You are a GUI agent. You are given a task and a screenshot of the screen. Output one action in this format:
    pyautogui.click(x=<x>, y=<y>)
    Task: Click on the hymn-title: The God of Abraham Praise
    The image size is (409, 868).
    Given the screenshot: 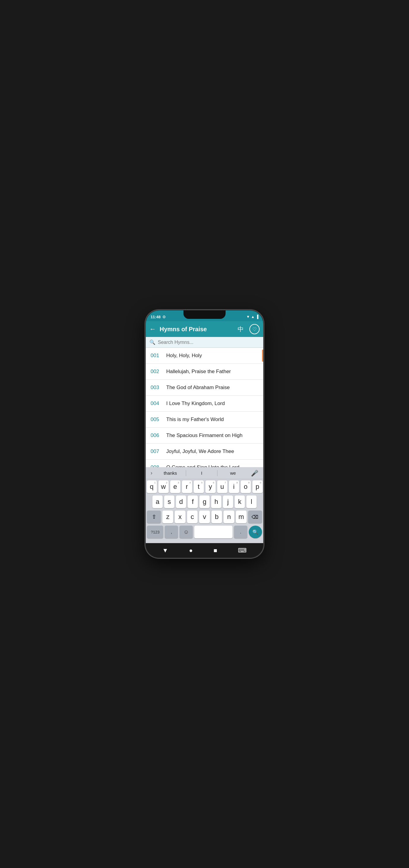 What is the action you would take?
    pyautogui.click(x=198, y=388)
    